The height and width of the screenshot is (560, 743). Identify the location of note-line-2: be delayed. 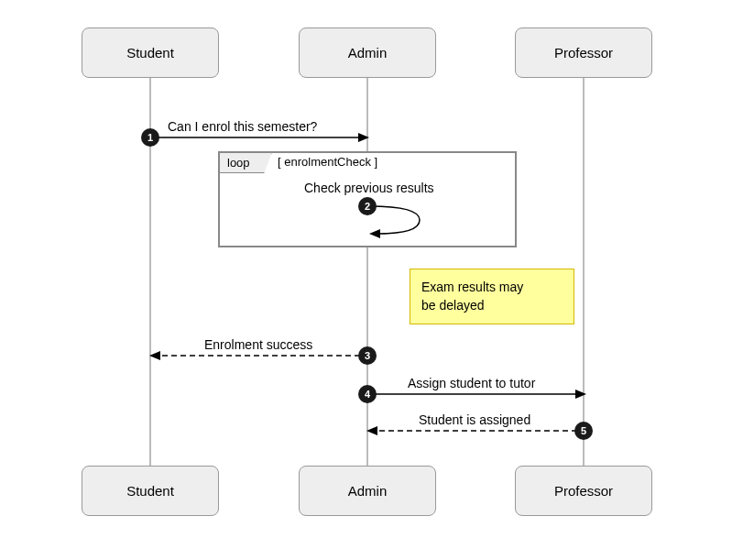
(492, 306).